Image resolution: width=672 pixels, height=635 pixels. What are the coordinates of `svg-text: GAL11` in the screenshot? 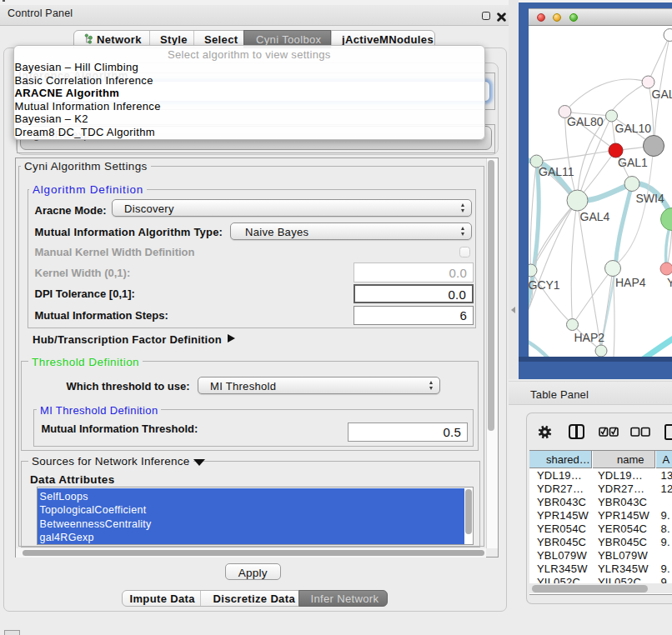 It's located at (557, 172).